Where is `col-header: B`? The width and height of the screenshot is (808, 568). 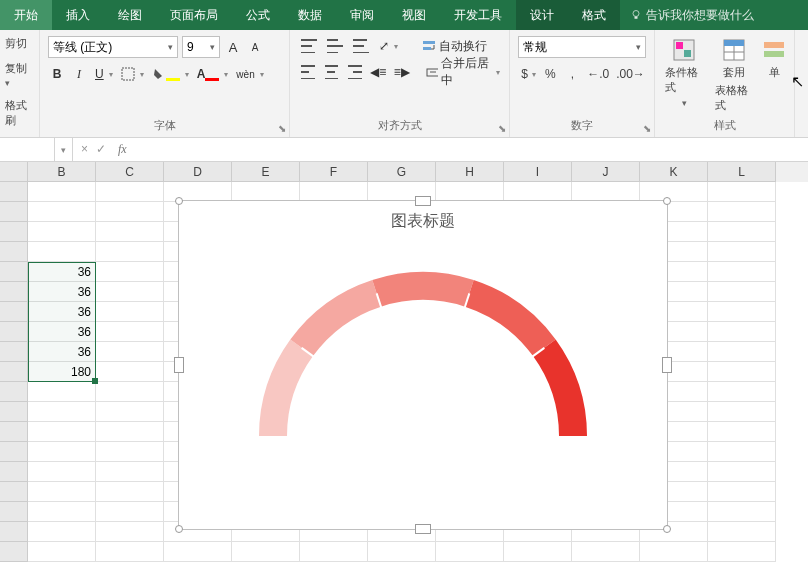 col-header: B is located at coordinates (62, 172).